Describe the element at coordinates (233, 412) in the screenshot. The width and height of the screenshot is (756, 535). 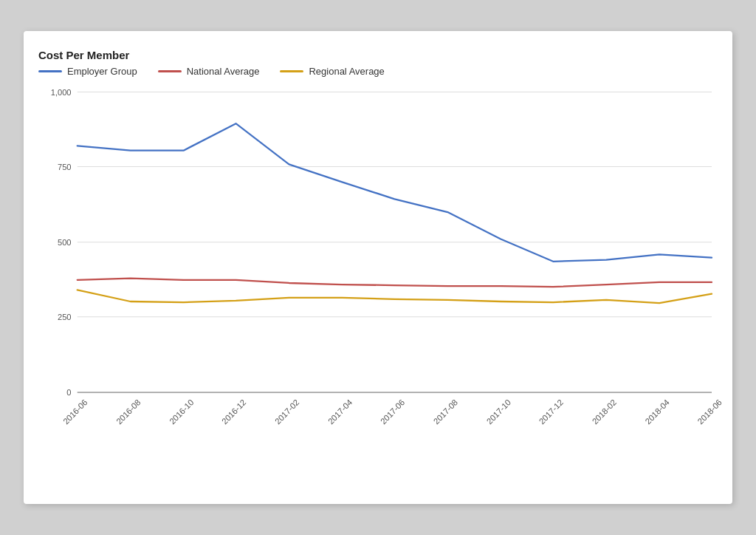
I see `x-label-3: 2016-12` at that location.